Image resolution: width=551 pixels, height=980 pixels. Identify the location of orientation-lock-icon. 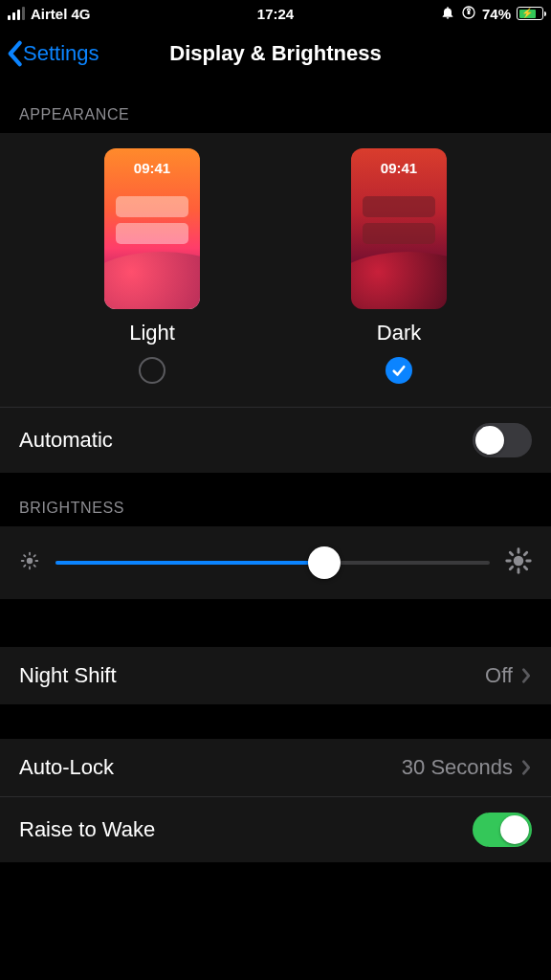
(469, 13).